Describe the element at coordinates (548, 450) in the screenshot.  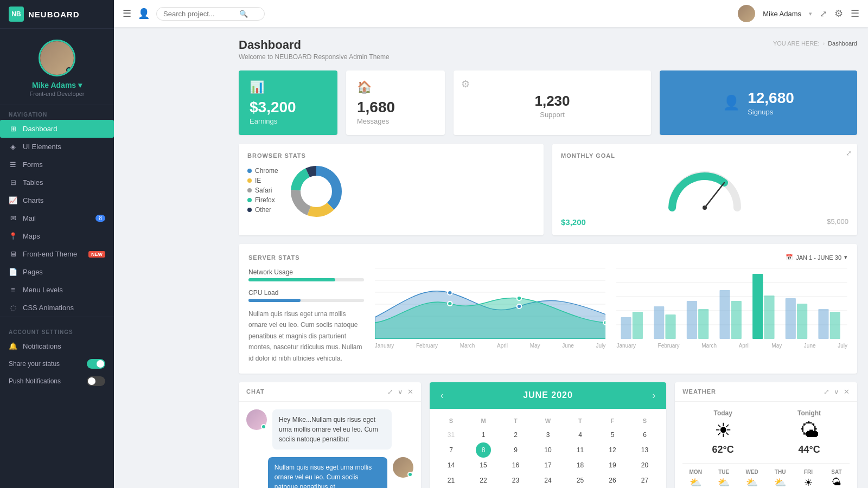
I see `calendar-cell: 10` at that location.